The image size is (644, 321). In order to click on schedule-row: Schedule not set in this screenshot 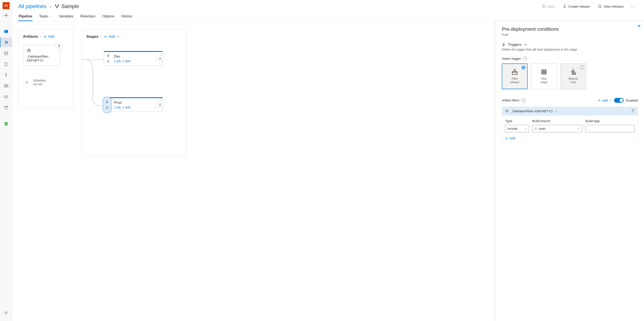, I will do `click(46, 82)`.